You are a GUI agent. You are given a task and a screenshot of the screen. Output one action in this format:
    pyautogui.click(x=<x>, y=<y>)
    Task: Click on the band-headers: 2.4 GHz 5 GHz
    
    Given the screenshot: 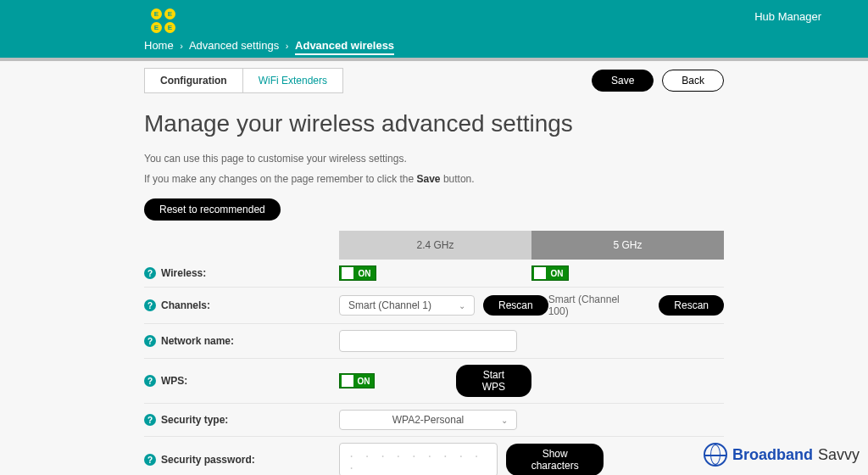 What is the action you would take?
    pyautogui.click(x=434, y=245)
    